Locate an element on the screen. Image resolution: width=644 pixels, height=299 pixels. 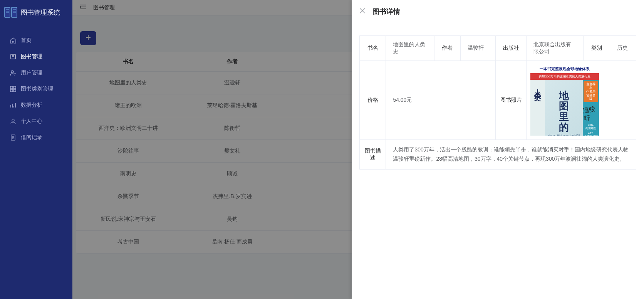
label-book-name: 书名 is located at coordinates (373, 49).